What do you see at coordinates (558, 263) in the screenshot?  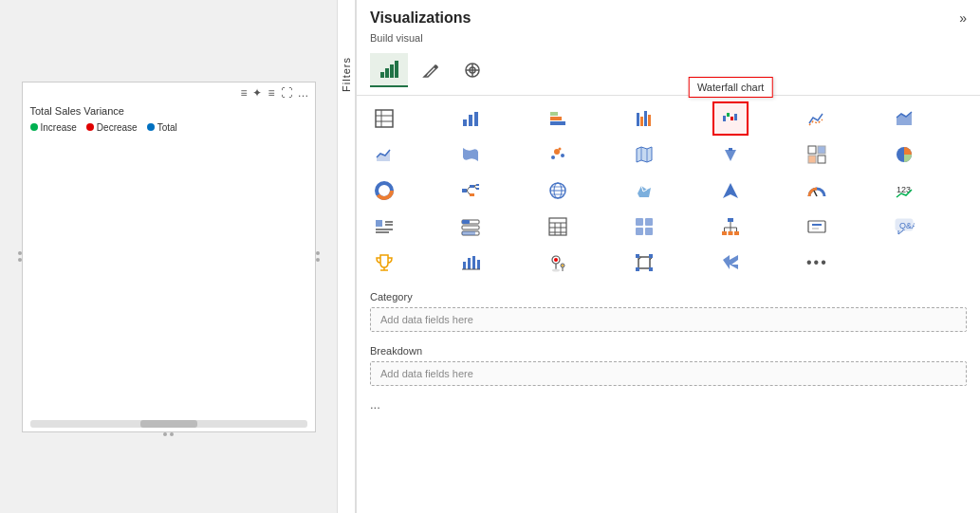 I see `viz-pin-map-icon` at bounding box center [558, 263].